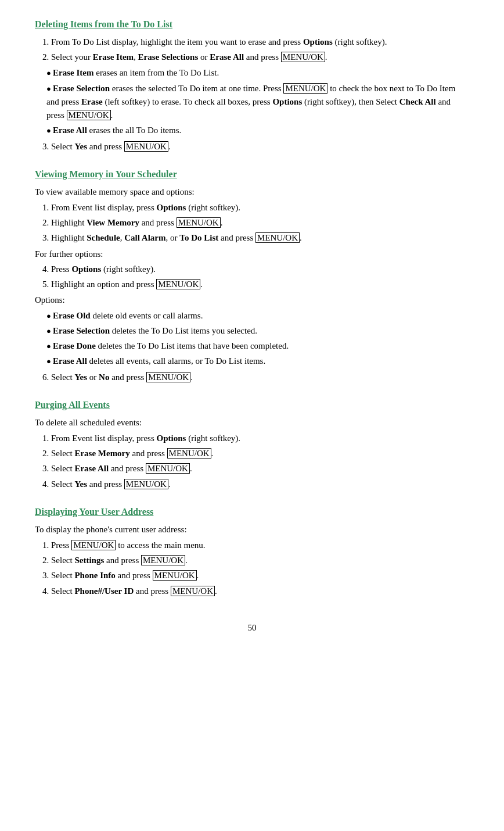  What do you see at coordinates (146, 484) in the screenshot?
I see `menuok-box-p3: MENU/OK` at bounding box center [146, 484].